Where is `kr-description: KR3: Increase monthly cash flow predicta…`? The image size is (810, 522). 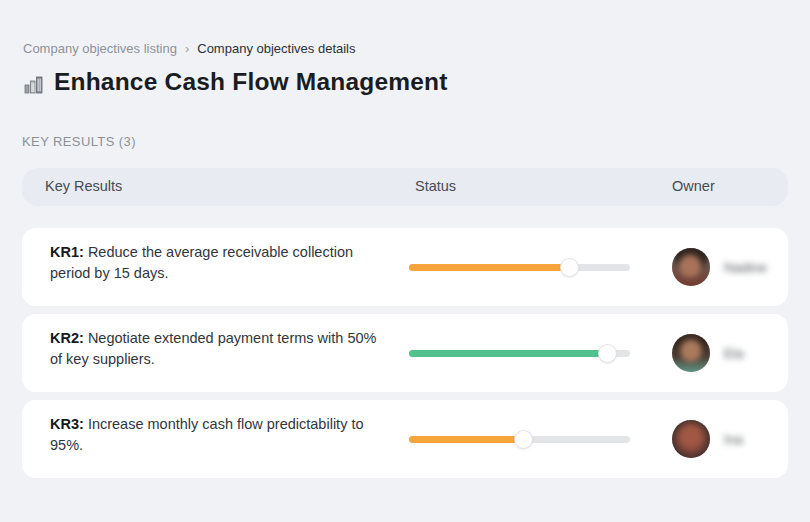 kr-description: KR3: Increase monthly cash flow predicta… is located at coordinates (221, 434).